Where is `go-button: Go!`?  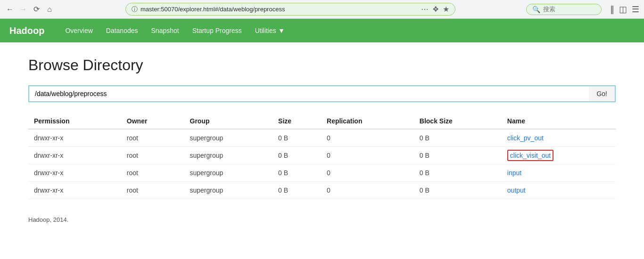
go-button: Go! is located at coordinates (603, 94).